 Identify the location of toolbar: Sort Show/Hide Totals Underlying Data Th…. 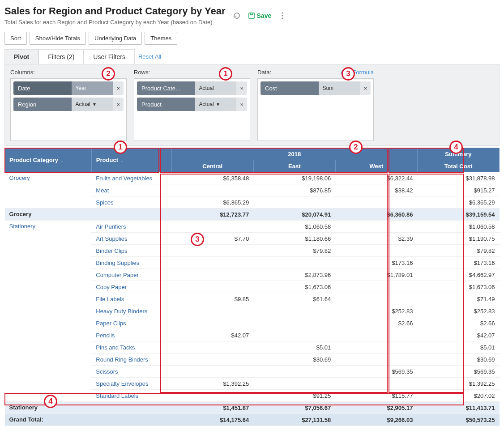
(252, 38).